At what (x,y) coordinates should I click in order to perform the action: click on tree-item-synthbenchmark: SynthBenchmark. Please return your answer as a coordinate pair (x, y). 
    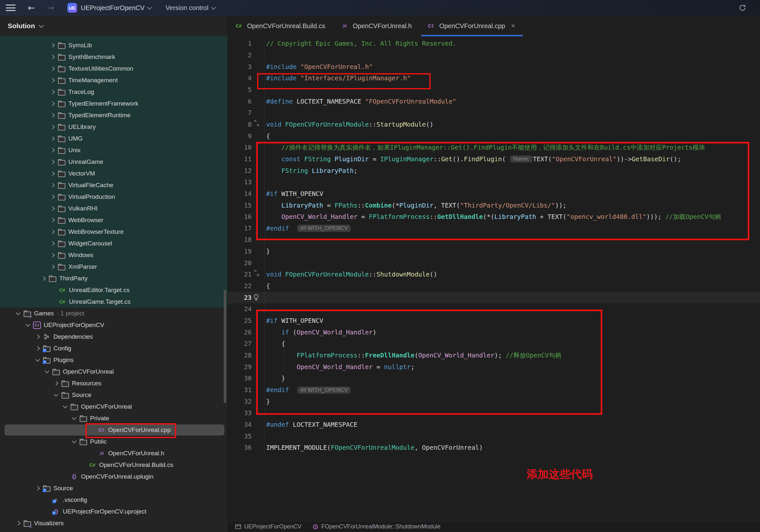
    Looking at the image, I should click on (114, 57).